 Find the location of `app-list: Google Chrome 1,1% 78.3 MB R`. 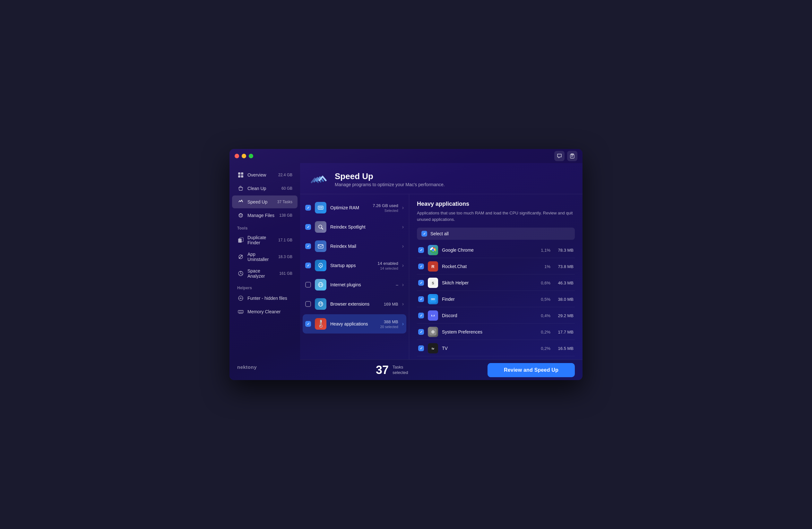

app-list: Google Chrome 1,1% 78.3 MB R is located at coordinates (496, 301).